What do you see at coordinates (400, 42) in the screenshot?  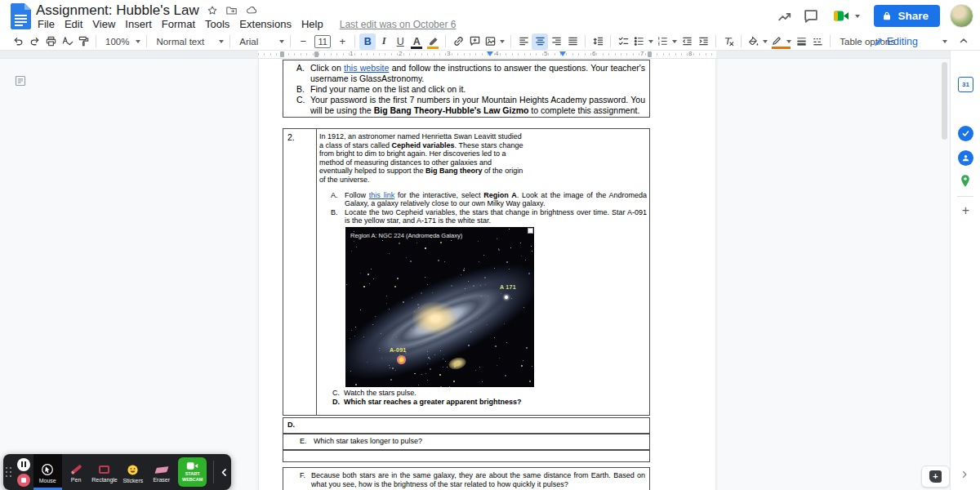 I see `underline-button: U` at bounding box center [400, 42].